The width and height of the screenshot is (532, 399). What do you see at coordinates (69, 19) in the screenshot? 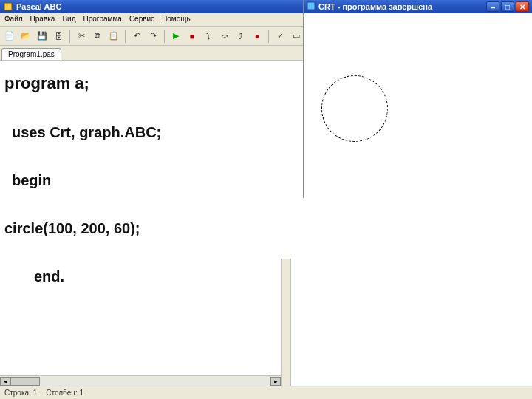
I see `menu-view: Вид` at bounding box center [69, 19].